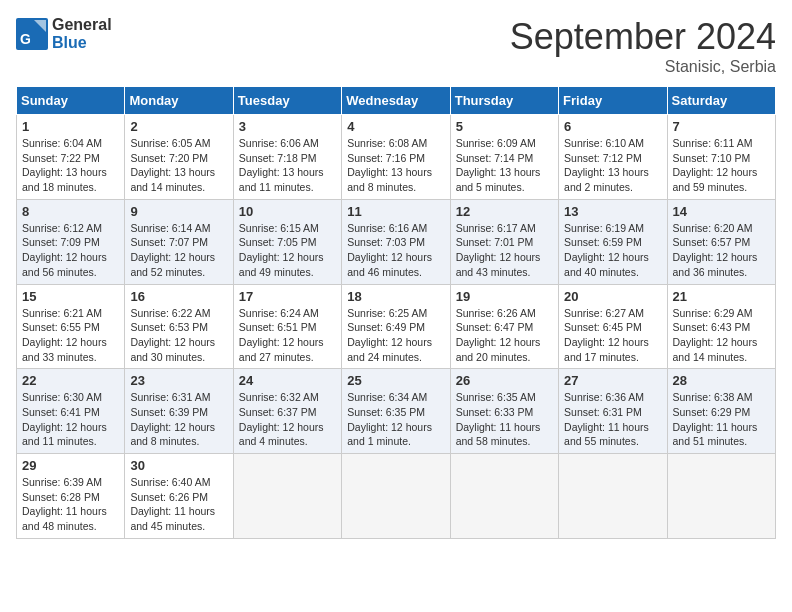 Image resolution: width=792 pixels, height=612 pixels. Describe the element at coordinates (396, 158) in the screenshot. I see `calendar-row: 1 Sunrise: 6:04 AM Sunset: 7:22 PM Dayli…` at that location.